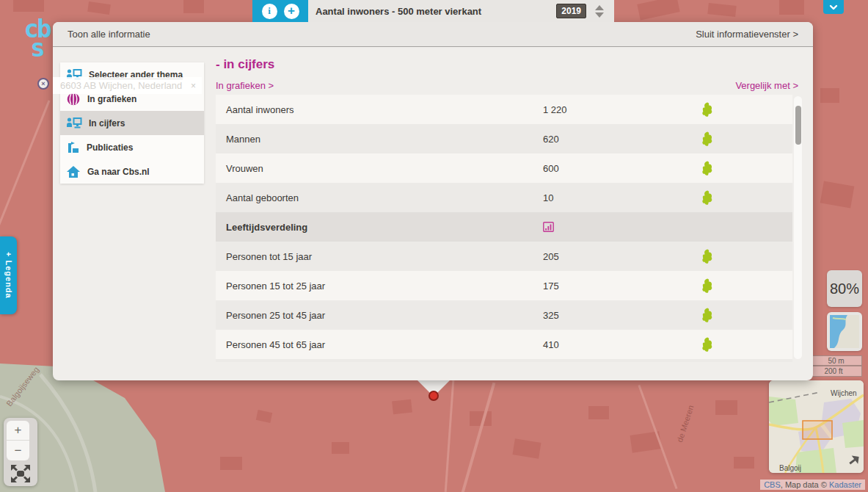 Image resolution: width=868 pixels, height=492 pixels. I want to click on house-icon, so click(73, 172).